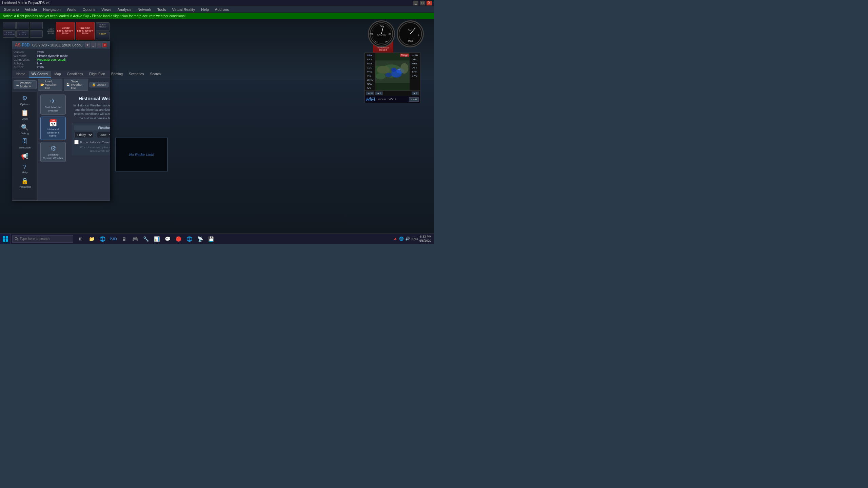 Image resolution: width=868 pixels, height=488 pixels. Describe the element at coordinates (200, 239) in the screenshot. I see `taskbar-icon-app8: 📡` at that location.